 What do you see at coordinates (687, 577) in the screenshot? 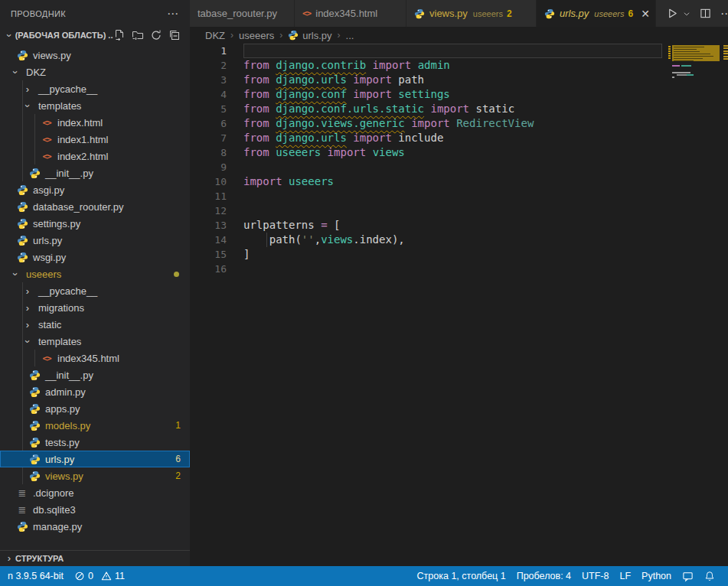
I see `feedback-icon` at bounding box center [687, 577].